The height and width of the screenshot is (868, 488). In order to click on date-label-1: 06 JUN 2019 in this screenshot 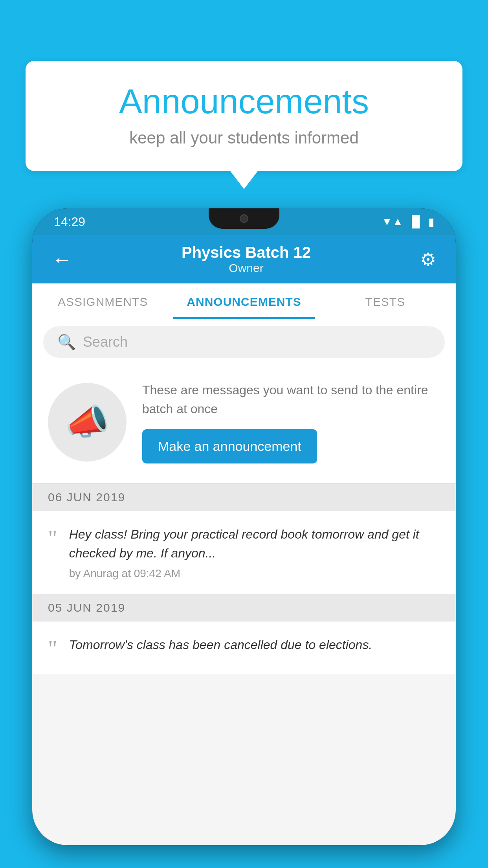, I will do `click(86, 497)`.